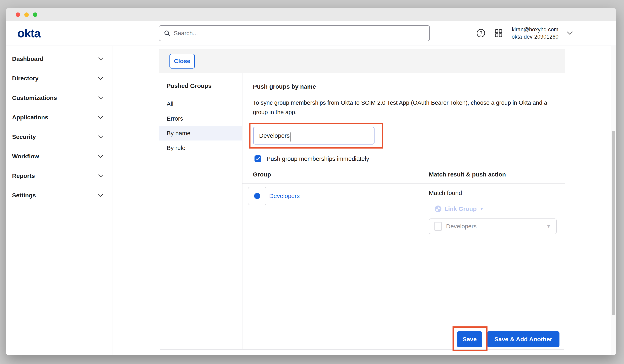  What do you see at coordinates (468, 174) in the screenshot?
I see `column-header-match-result: Match result & push action` at bounding box center [468, 174].